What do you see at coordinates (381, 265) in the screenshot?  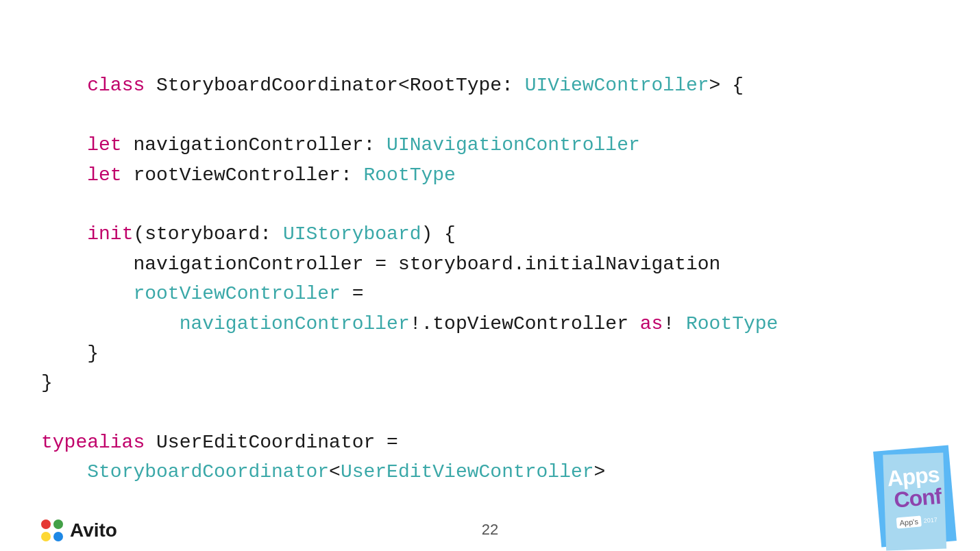 I see `code-nav-assign: navigationController = storyboard.initia…` at bounding box center [381, 265].